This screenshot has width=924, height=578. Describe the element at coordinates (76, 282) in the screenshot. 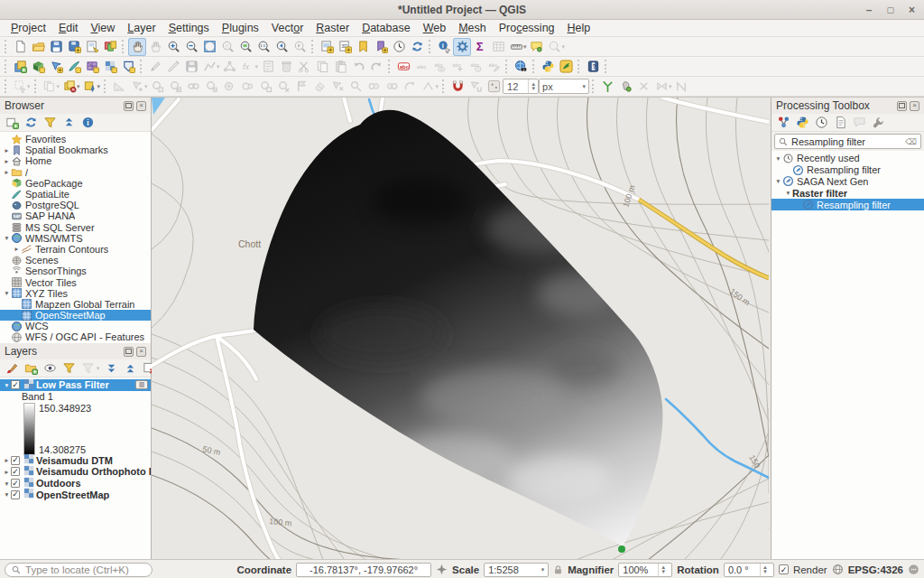

I see `browser-item-vector-tiles: Vector Tiles` at that location.